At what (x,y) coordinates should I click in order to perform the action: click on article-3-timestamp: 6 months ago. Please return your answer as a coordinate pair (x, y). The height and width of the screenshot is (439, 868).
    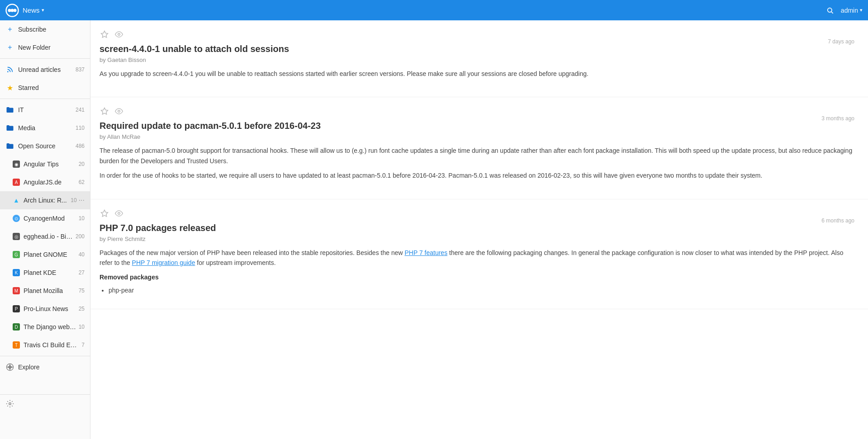
    Looking at the image, I should click on (838, 221).